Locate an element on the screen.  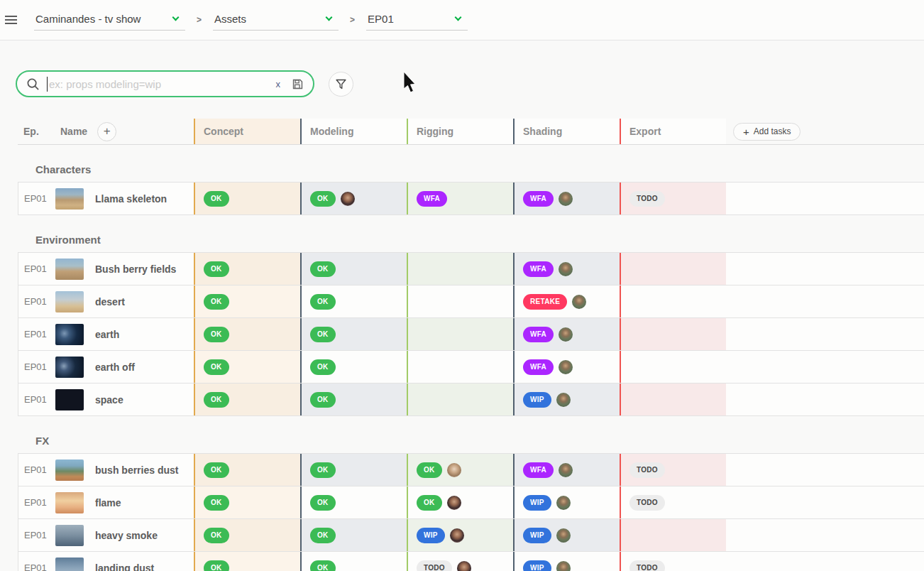
task-cell-shading: RETAKE is located at coordinates (566, 301).